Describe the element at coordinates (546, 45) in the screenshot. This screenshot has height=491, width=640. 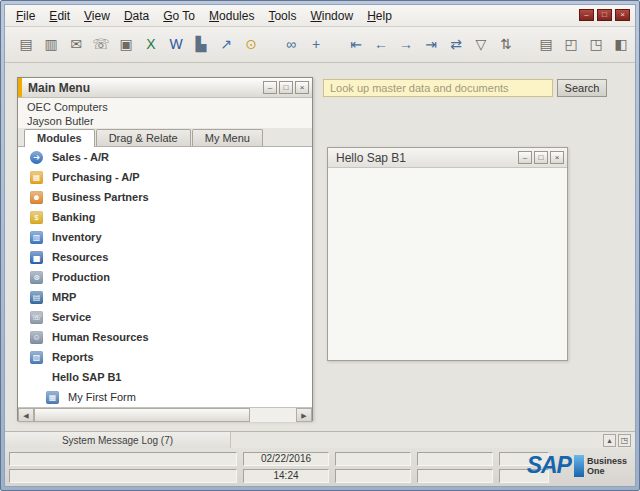
I see `transaction-journal-icon: ▤` at that location.